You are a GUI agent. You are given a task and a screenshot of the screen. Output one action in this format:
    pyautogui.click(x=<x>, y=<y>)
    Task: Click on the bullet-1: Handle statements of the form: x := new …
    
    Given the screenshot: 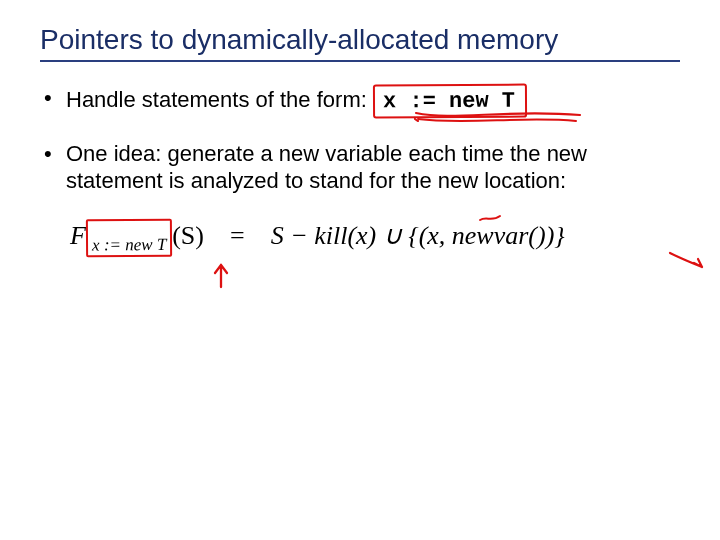 What is the action you would take?
    pyautogui.click(x=360, y=101)
    